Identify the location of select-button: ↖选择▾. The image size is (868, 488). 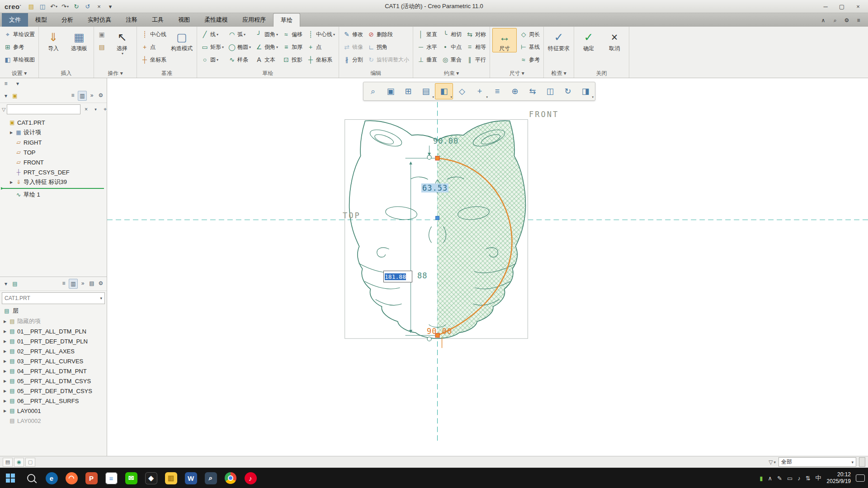
(122, 42).